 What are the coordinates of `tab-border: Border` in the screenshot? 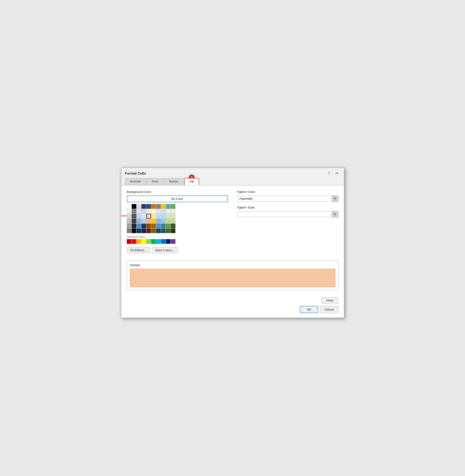 It's located at (174, 182).